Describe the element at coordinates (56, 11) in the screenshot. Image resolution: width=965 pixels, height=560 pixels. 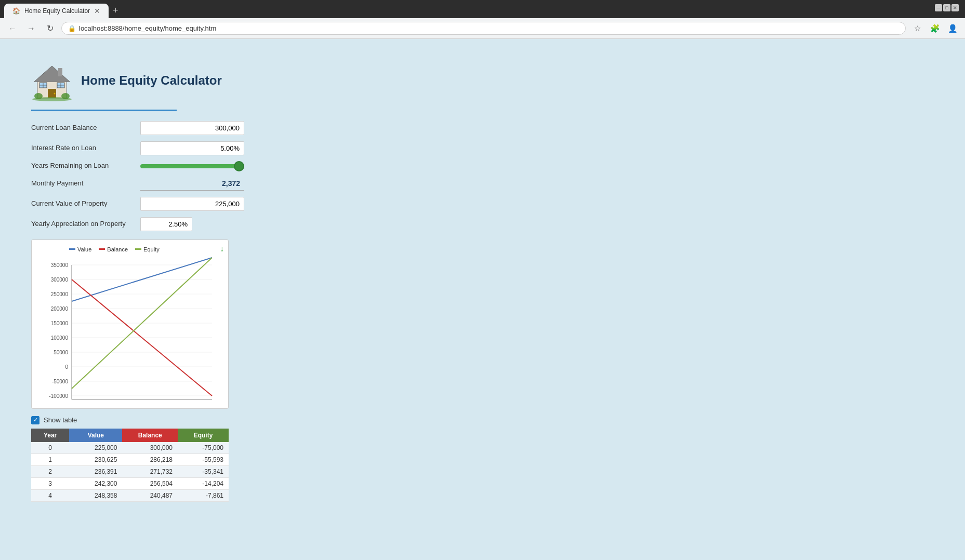
I see `active-tab: 🏠 Home Equity Calculator ✕` at that location.